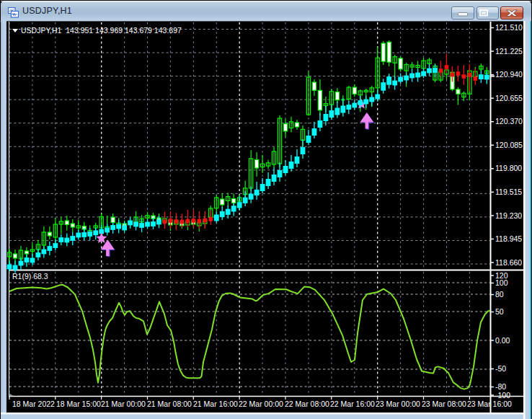  What do you see at coordinates (489, 404) in the screenshot?
I see `svg-text: 23 Mar 16:00` at bounding box center [489, 404].